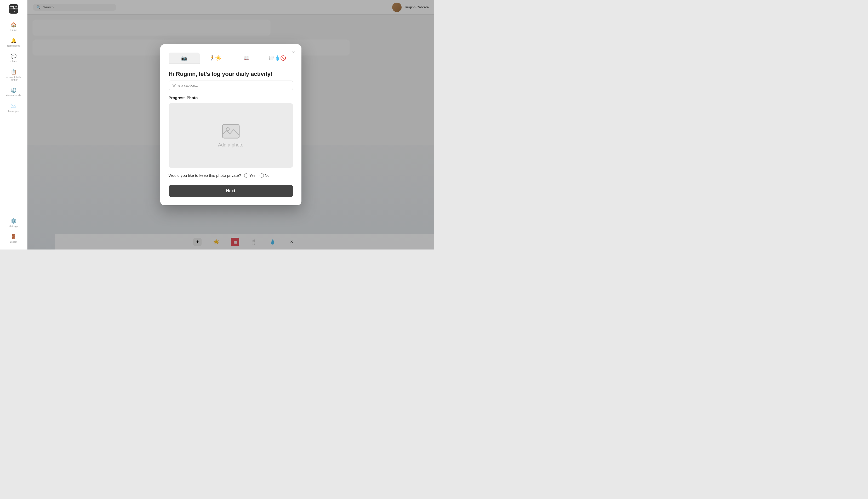 The image size is (868, 499). Describe the element at coordinates (14, 75) in the screenshot. I see `sidebar-item-accountability: 📋 Accountability Planner` at that location.